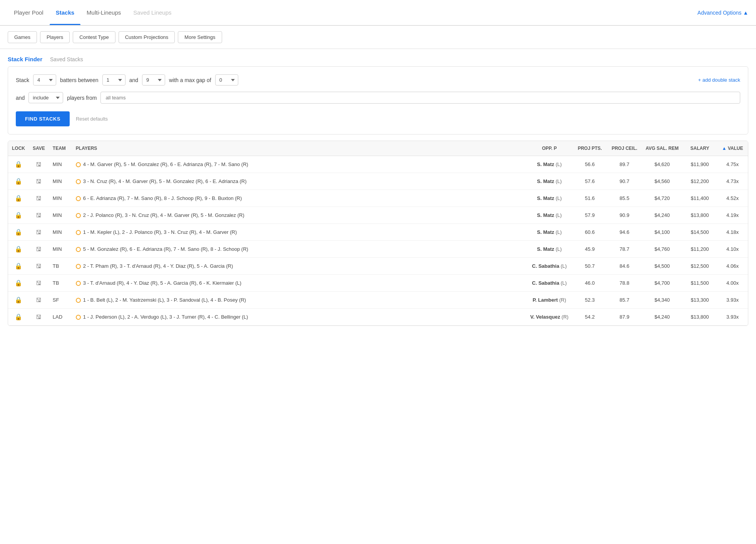  I want to click on col-header-value: ▲ VALUE, so click(733, 149).